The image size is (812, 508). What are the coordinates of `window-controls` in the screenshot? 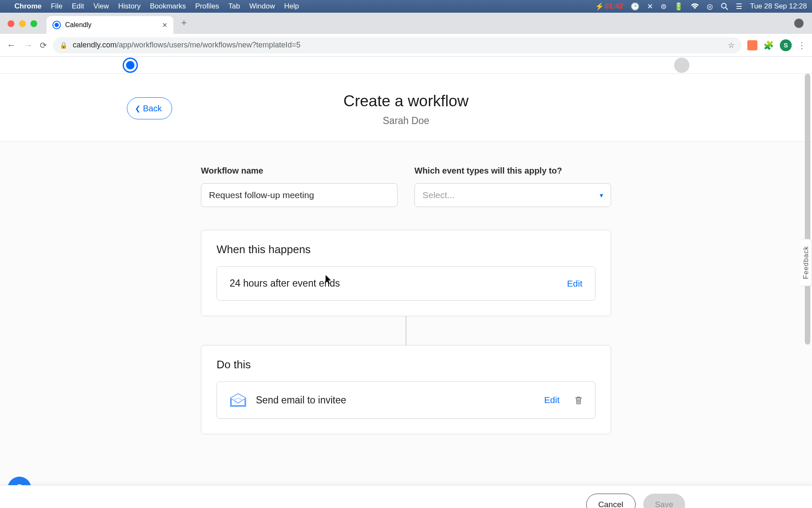 It's located at (22, 24).